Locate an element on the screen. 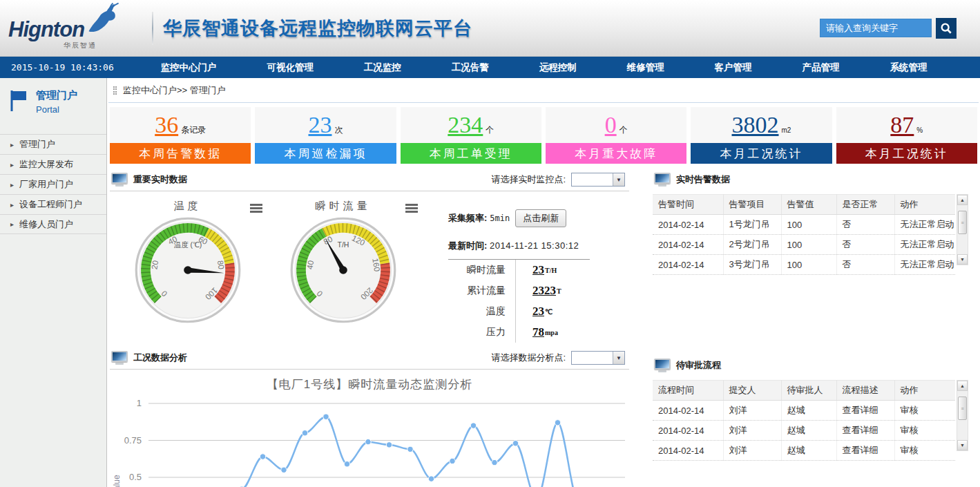 This screenshot has width=980, height=487. flow-gauge: 瞬时流量 0 40 80 120 is located at coordinates (343, 271).